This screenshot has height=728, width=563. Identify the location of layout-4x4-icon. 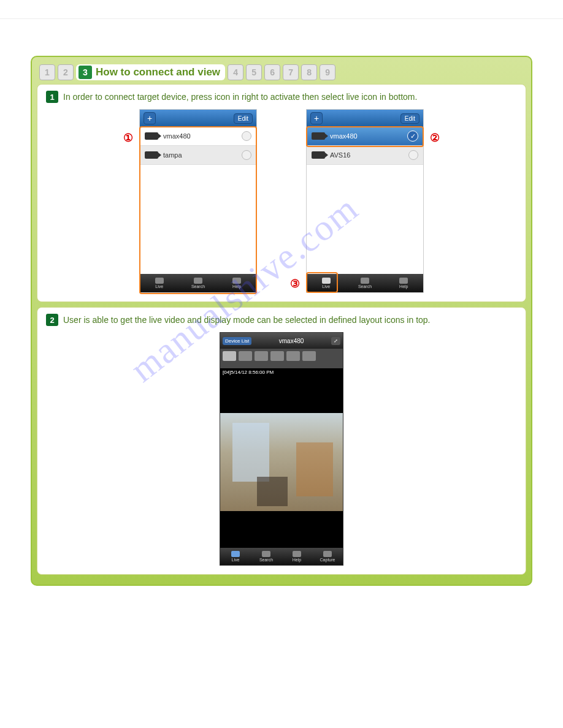
(277, 356).